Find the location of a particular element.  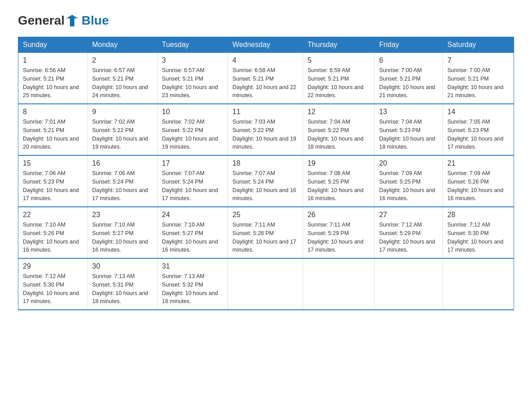

day-info: Sunrise: 7:09 AM Sunset: 5:25 PM Dayligh… is located at coordinates (408, 186).